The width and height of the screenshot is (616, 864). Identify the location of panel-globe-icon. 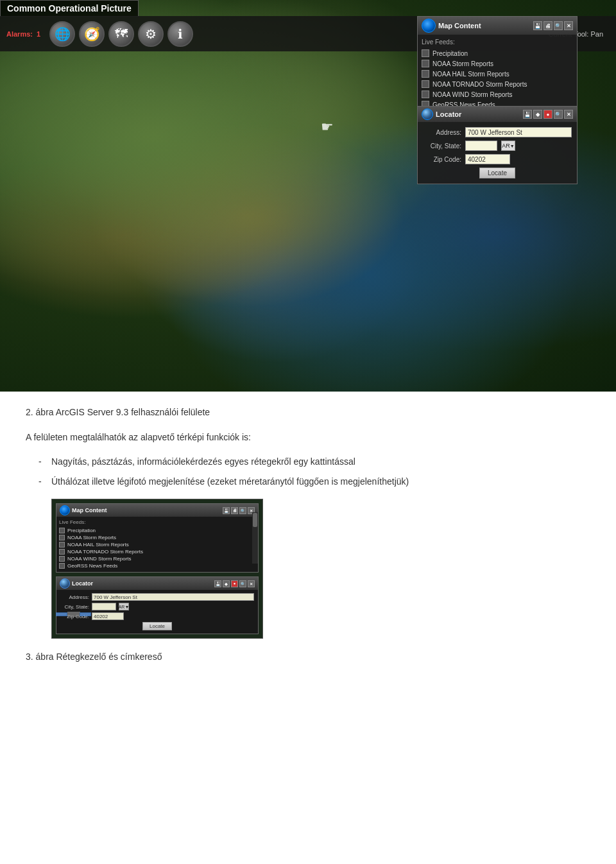
(429, 26).